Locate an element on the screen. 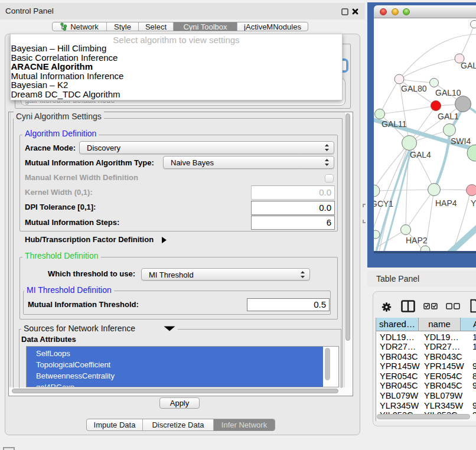 The width and height of the screenshot is (476, 450). svg-text: HAP2 is located at coordinates (417, 240).